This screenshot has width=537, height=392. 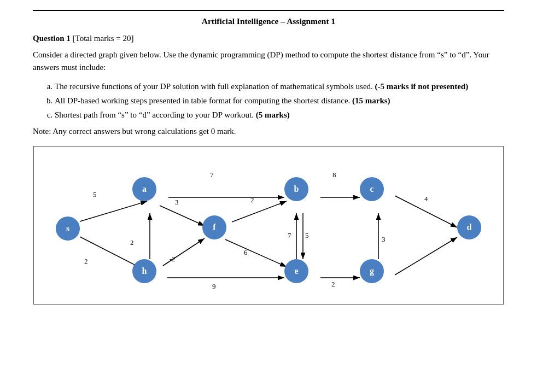 What do you see at coordinates (177, 202) in the screenshot?
I see `label-a-f: 3` at bounding box center [177, 202].